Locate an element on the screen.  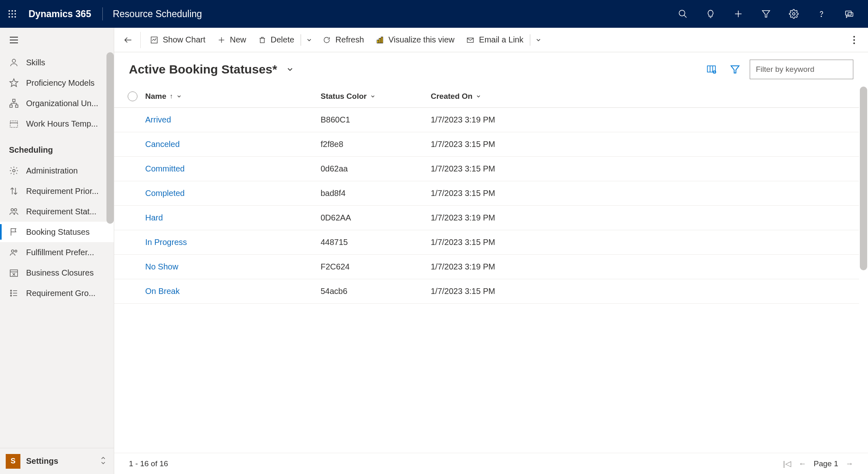
sidebar-group-header: Scheduling is located at coordinates (57, 147).